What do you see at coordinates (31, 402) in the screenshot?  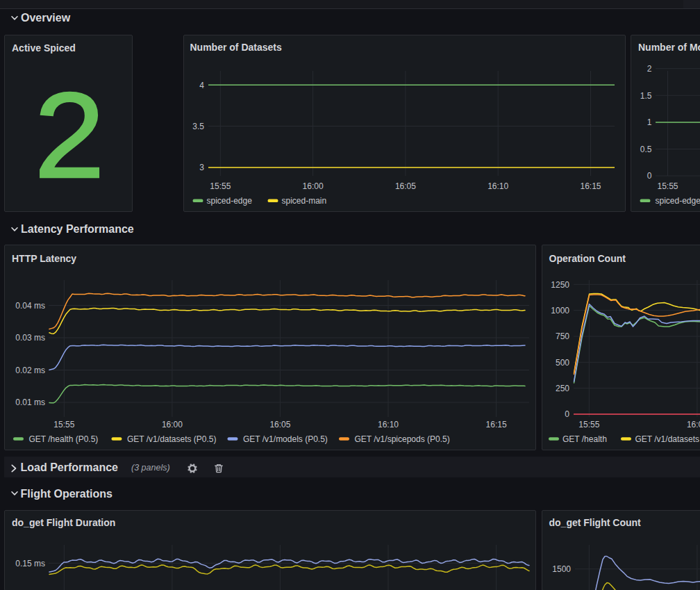 I see `svg-text: 0.01 ms` at bounding box center [31, 402].